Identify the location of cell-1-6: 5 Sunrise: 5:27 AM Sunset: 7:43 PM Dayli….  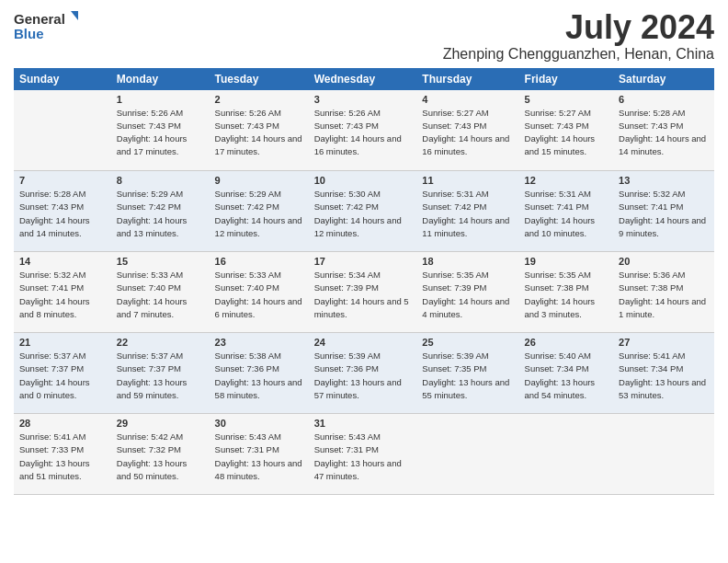
(566, 131).